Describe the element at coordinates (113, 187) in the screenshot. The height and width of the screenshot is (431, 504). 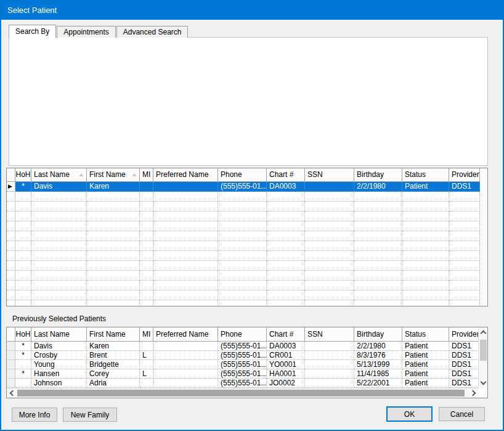
I see `cell-first-name: Karen` at that location.